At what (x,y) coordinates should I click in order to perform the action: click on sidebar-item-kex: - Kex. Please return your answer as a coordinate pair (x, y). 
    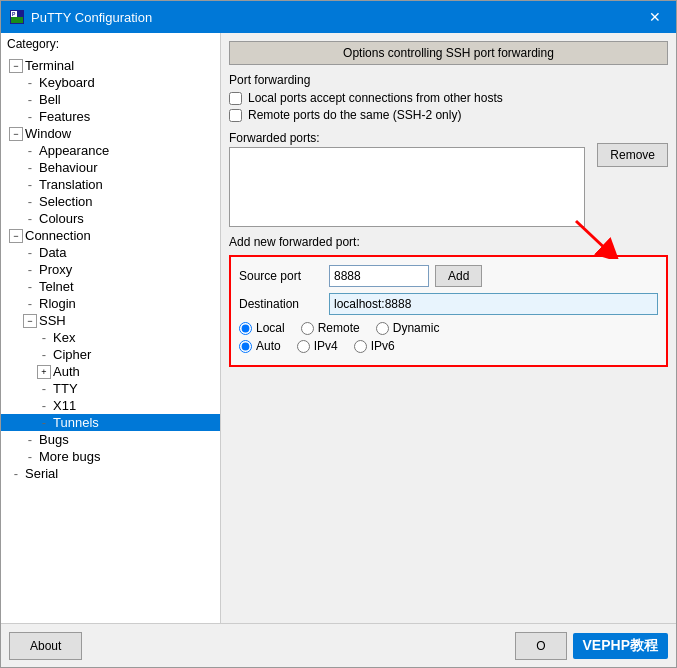
    Looking at the image, I should click on (110, 338).